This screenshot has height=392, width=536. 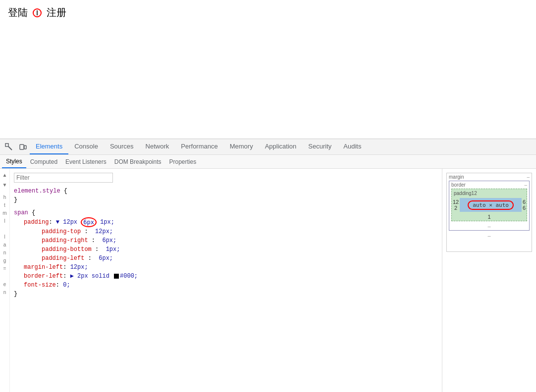 I want to click on gutter-label-n: n, so click(x=5, y=253).